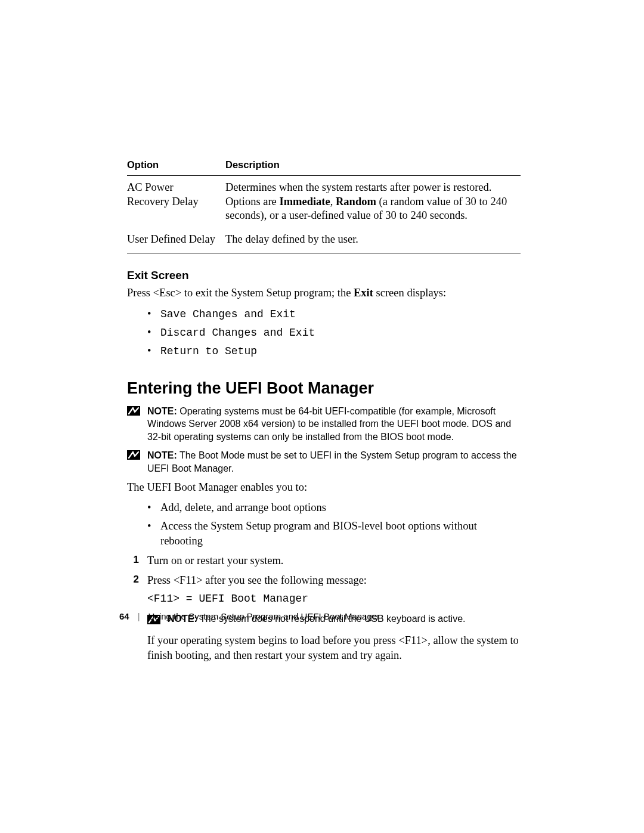 This screenshot has width=644, height=833. Describe the element at coordinates (237, 333) in the screenshot. I see `list-item-text: Discard Changes and Exit` at that location.